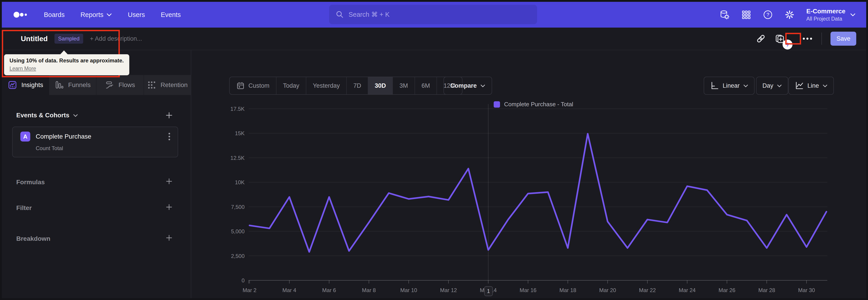  What do you see at coordinates (799, 86) in the screenshot?
I see `line-chart-icon` at bounding box center [799, 86].